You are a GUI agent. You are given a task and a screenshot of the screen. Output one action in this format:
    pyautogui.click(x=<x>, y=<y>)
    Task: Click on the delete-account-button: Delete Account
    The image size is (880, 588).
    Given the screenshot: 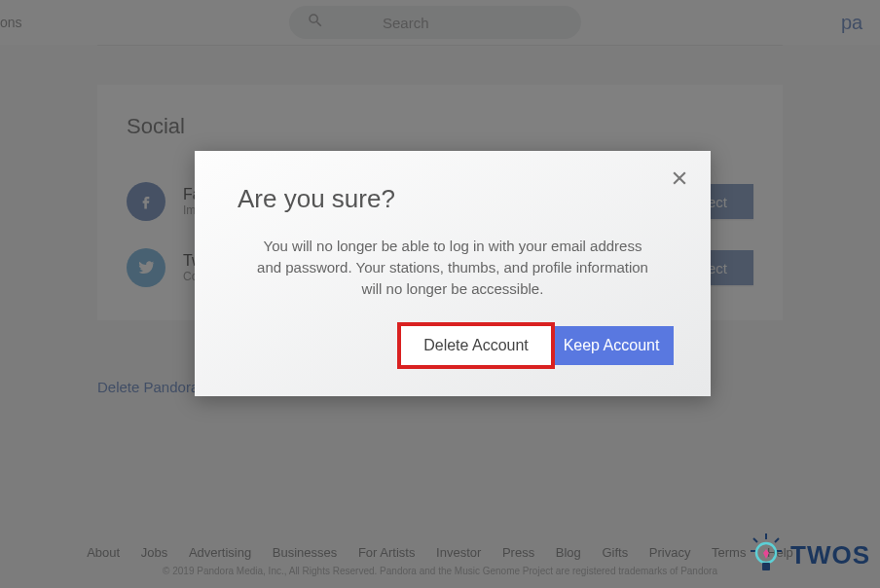 What is the action you would take?
    pyautogui.click(x=476, y=346)
    